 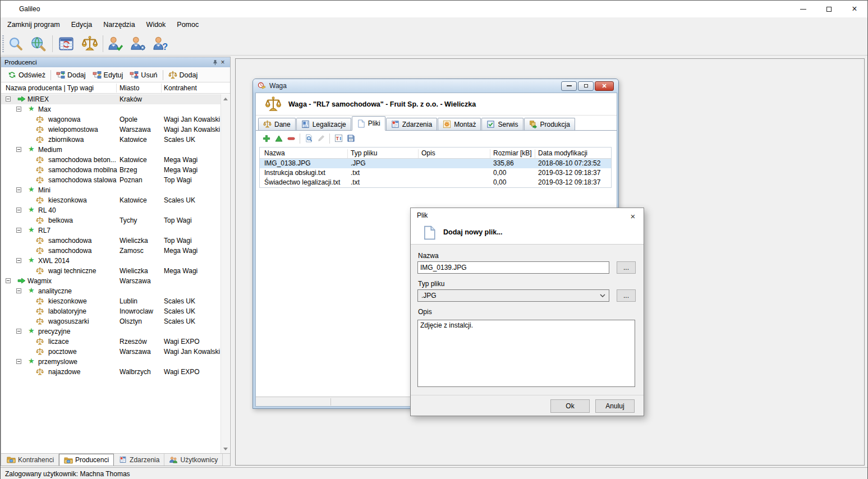 What do you see at coordinates (435, 86) in the screenshot?
I see `waga-titlebar: Waga ✕` at bounding box center [435, 86].